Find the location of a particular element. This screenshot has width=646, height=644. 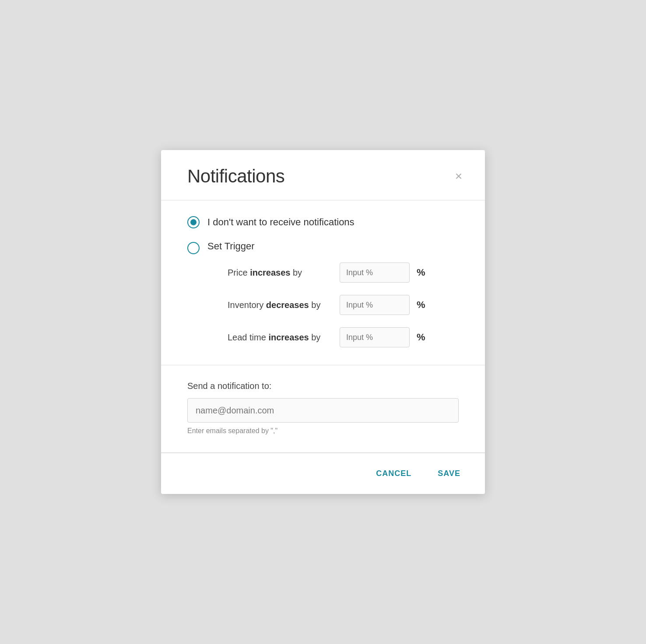

no-notifications-option: I don't want to receive notifications is located at coordinates (323, 222).